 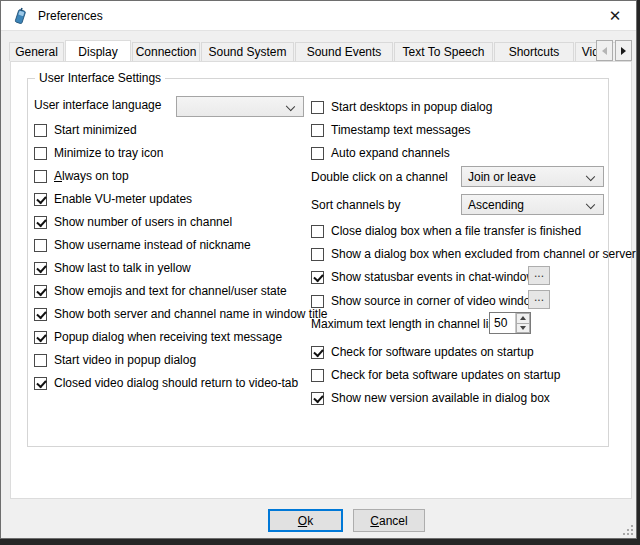 I want to click on resize-grip, so click(x=628, y=530).